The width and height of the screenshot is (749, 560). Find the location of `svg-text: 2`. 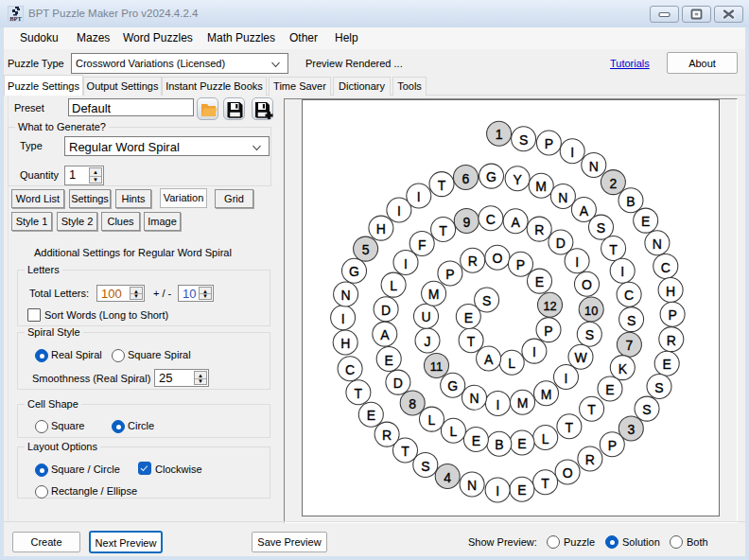

svg-text: 2 is located at coordinates (614, 184).